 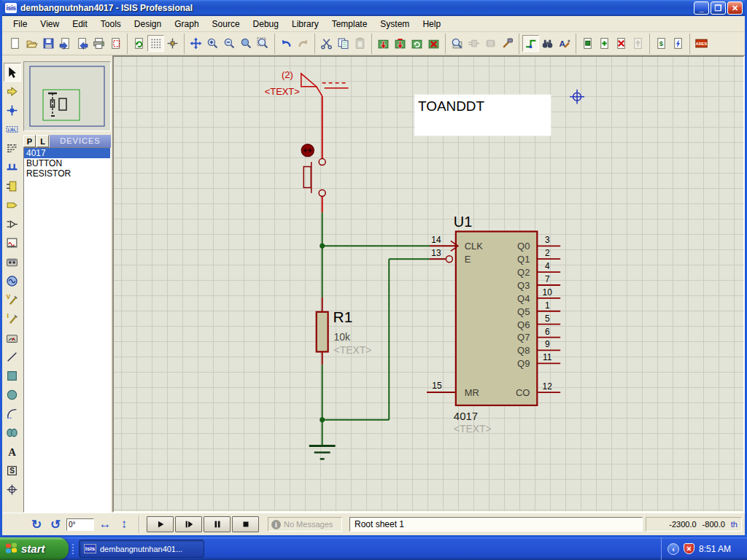 What do you see at coordinates (531, 44) in the screenshot?
I see `wire-autorouter-icon` at bounding box center [531, 44].